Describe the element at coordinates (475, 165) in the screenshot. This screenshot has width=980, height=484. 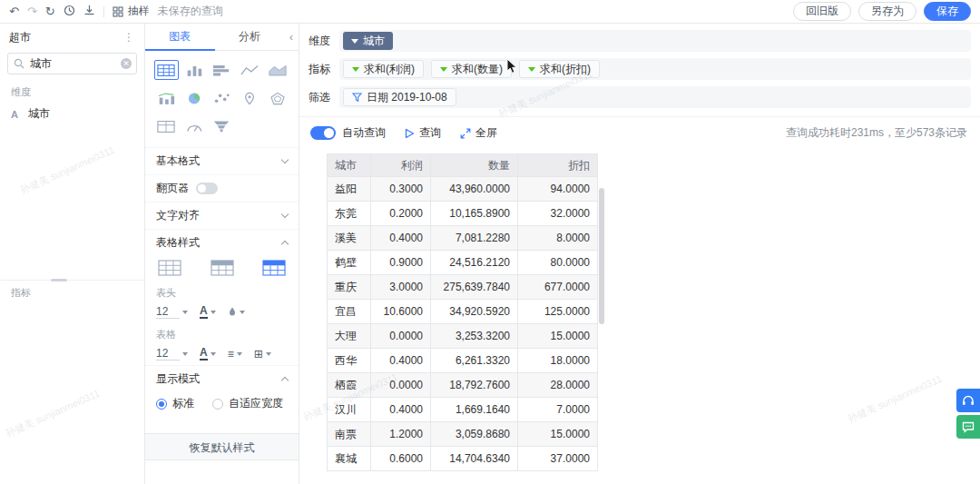
I see `column-header-quantity: 数量` at that location.